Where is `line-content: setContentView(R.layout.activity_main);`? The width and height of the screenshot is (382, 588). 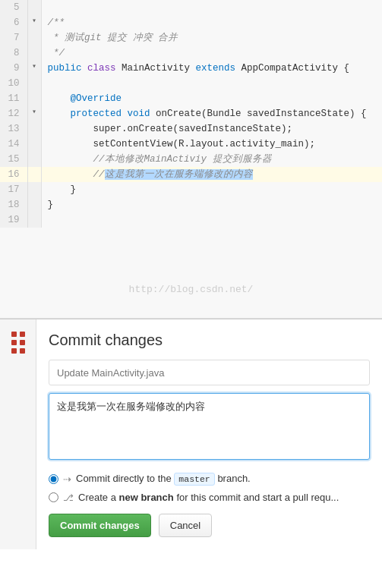 line-content: setContentView(R.layout.activity_main); is located at coordinates (211, 144).